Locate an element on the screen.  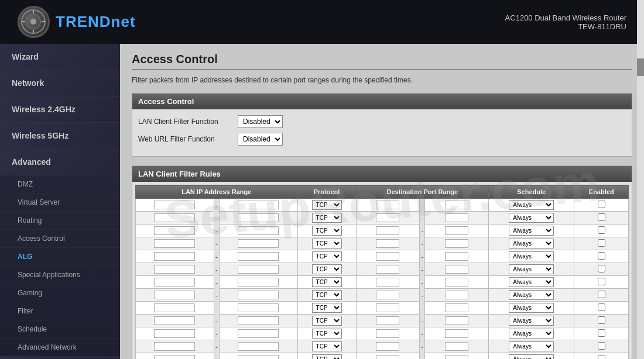
sidebar-item-administrator: Administrator is located at coordinates (60, 358).